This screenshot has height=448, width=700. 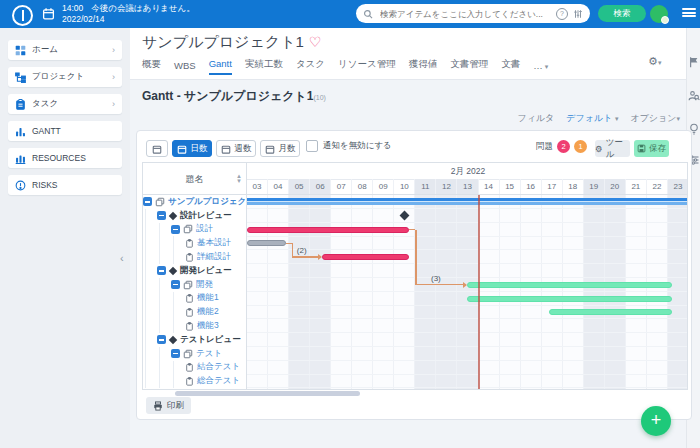 I want to click on link-arrow-icon, so click(x=465, y=285).